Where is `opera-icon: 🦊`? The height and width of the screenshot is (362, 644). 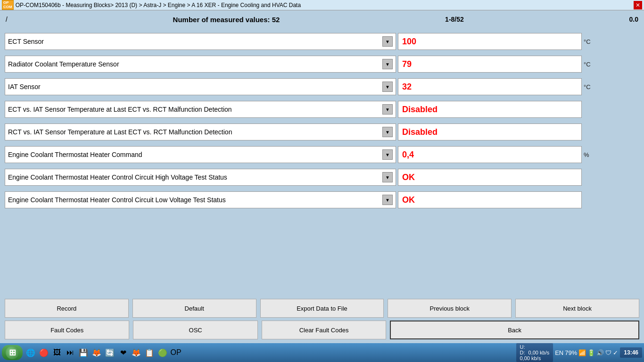
opera-icon: 🦊 is located at coordinates (136, 353).